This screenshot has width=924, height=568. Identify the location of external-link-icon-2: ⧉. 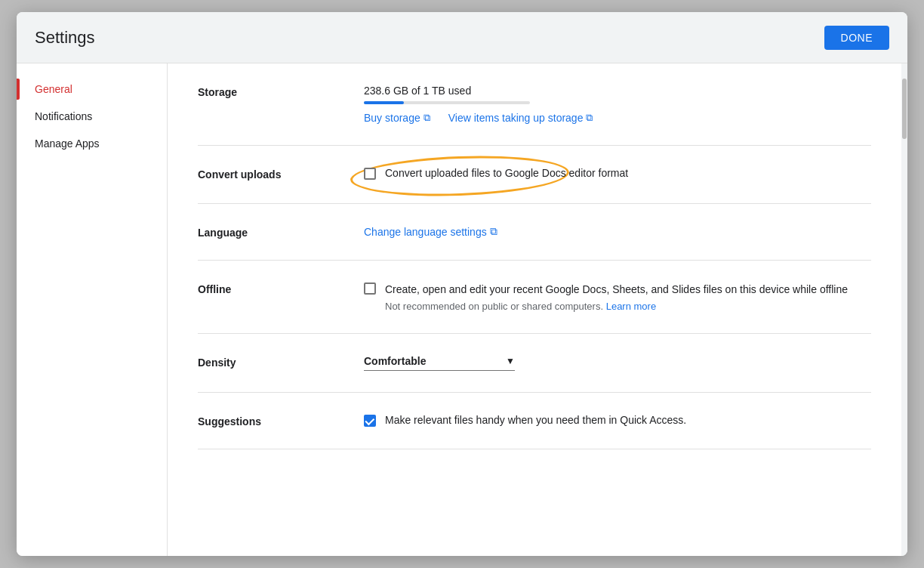
(589, 118).